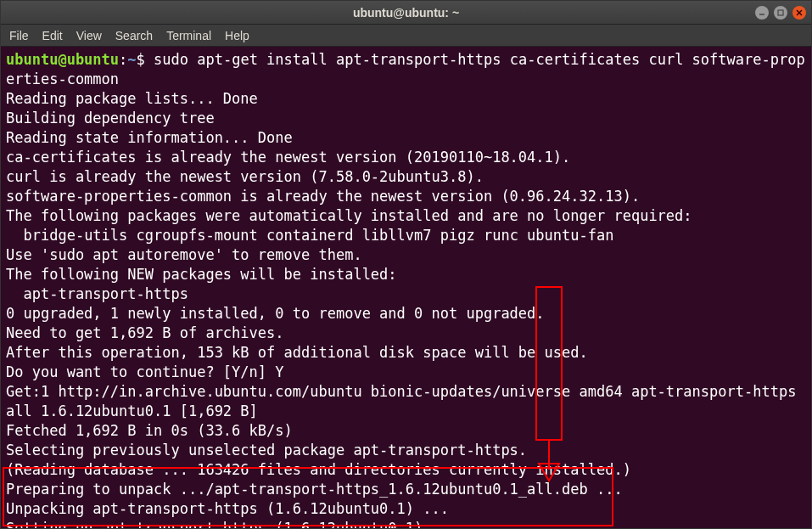 This screenshot has height=529, width=812. Describe the element at coordinates (310, 235) in the screenshot. I see `output-line: bridge-utils cgroupfs-mount containerd l…` at that location.